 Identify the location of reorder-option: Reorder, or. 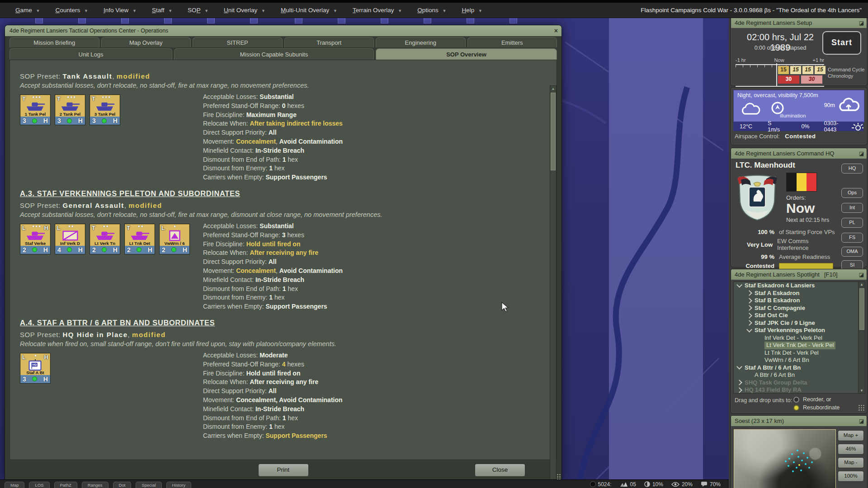
(812, 399).